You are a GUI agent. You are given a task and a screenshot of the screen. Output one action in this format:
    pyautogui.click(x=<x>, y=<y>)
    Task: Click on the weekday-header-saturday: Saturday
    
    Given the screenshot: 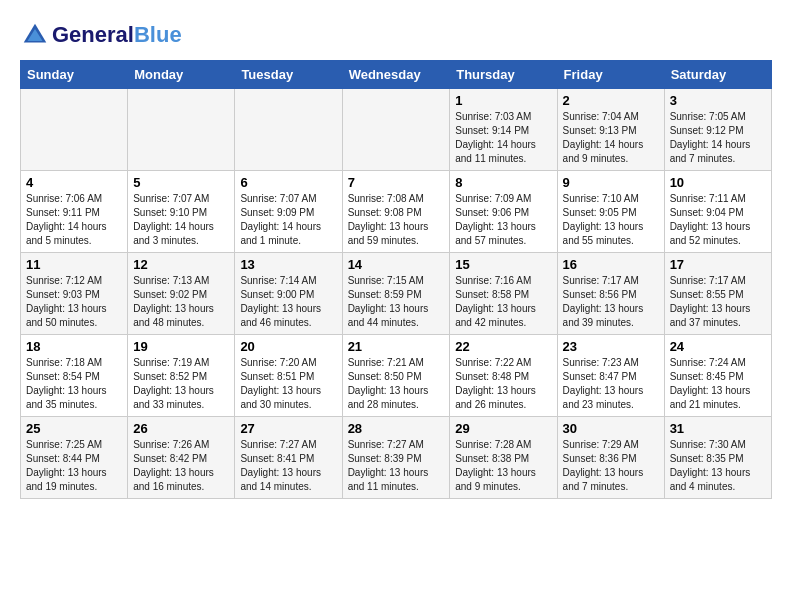 What is the action you would take?
    pyautogui.click(x=718, y=75)
    